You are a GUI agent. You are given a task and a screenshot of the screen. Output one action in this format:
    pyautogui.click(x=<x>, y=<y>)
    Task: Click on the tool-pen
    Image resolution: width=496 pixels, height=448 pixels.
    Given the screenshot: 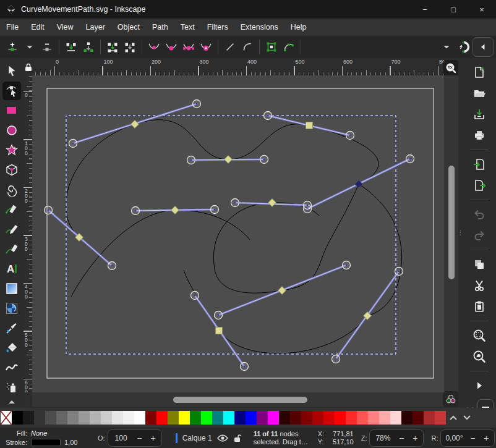 What is the action you would take?
    pyautogui.click(x=12, y=209)
    